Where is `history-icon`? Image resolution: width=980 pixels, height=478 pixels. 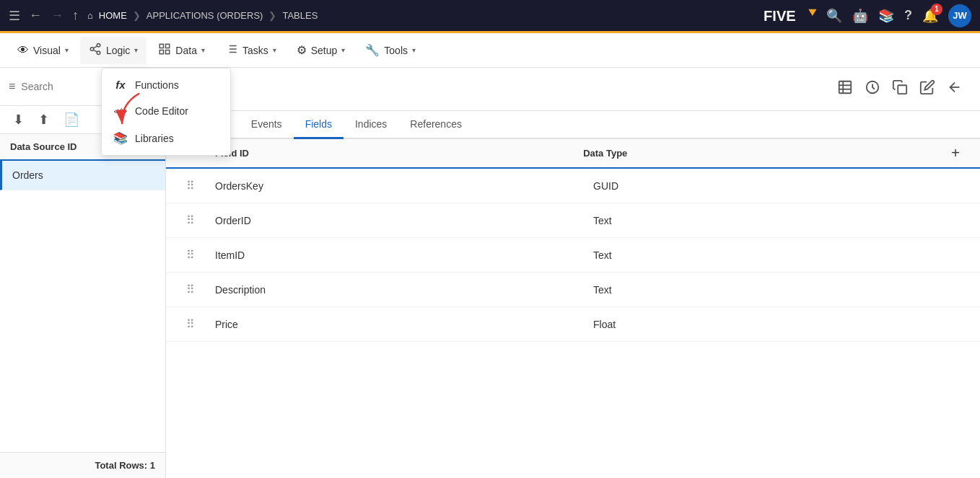 history-icon is located at coordinates (872, 89).